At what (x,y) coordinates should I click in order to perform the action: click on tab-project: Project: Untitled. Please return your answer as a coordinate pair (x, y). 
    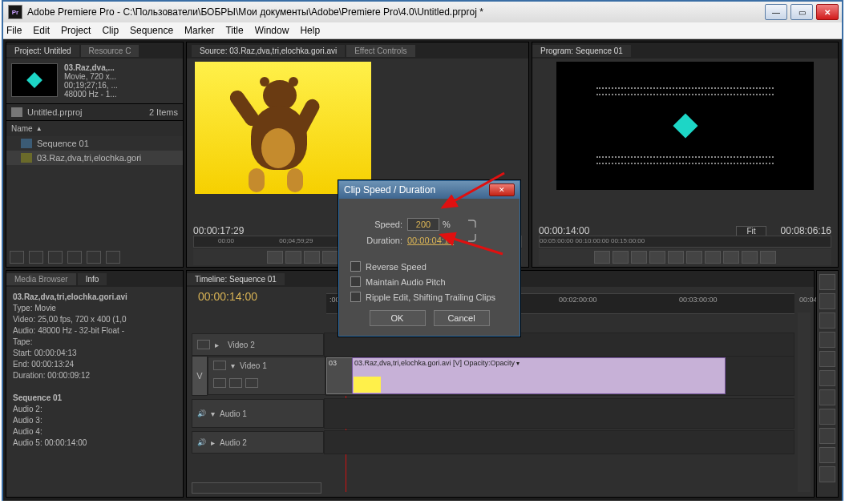
    Looking at the image, I should click on (43, 51).